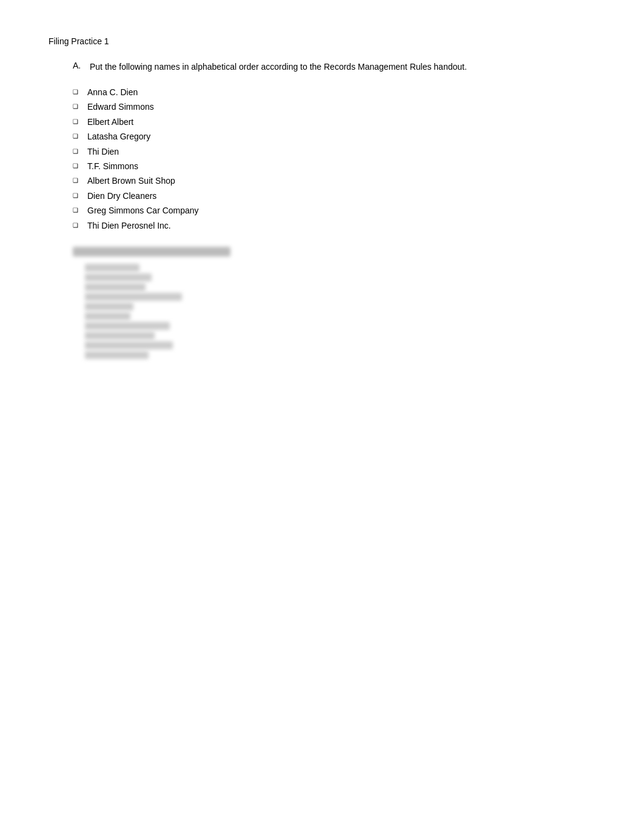  I want to click on blurred-section, so click(334, 303).